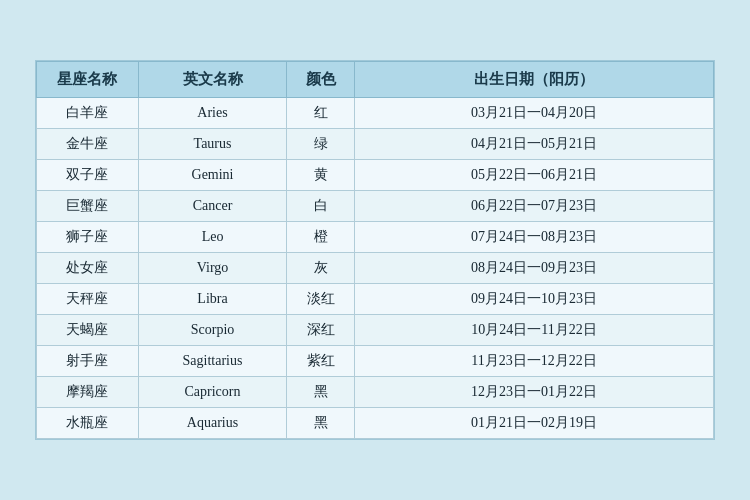 The width and height of the screenshot is (750, 500). Describe the element at coordinates (534, 238) in the screenshot. I see `cell-date: 07月24日一08月23日` at that location.